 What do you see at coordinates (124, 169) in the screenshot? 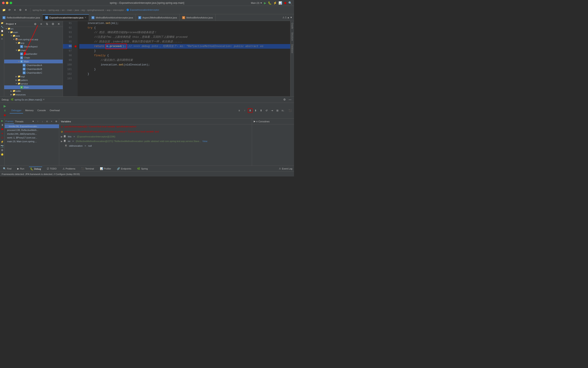
I see `bottom-endpoints: 🔗 Endpoints` at bounding box center [124, 169].